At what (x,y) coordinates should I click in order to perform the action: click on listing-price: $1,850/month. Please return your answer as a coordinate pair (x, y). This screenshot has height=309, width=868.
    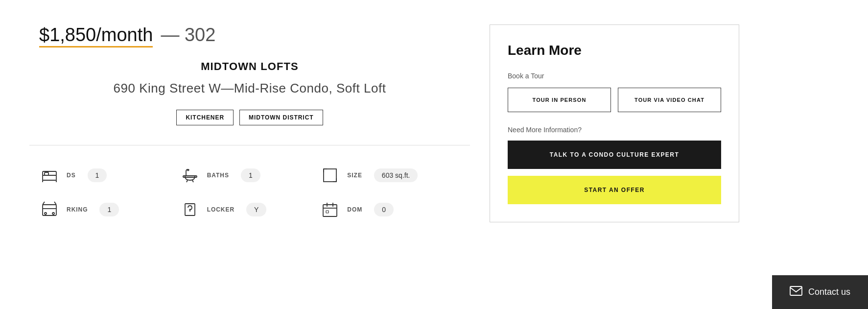
    Looking at the image, I should click on (96, 35).